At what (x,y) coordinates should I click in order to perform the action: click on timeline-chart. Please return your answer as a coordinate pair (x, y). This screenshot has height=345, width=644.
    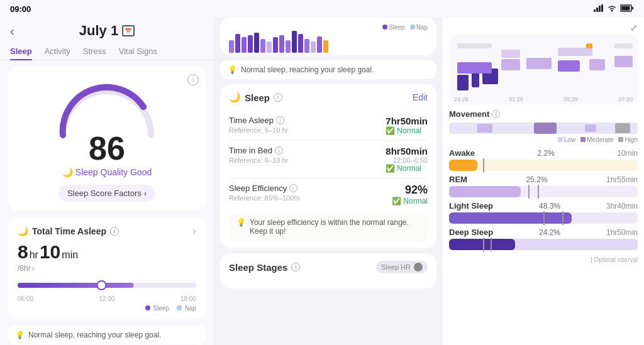
    Looking at the image, I should click on (107, 285).